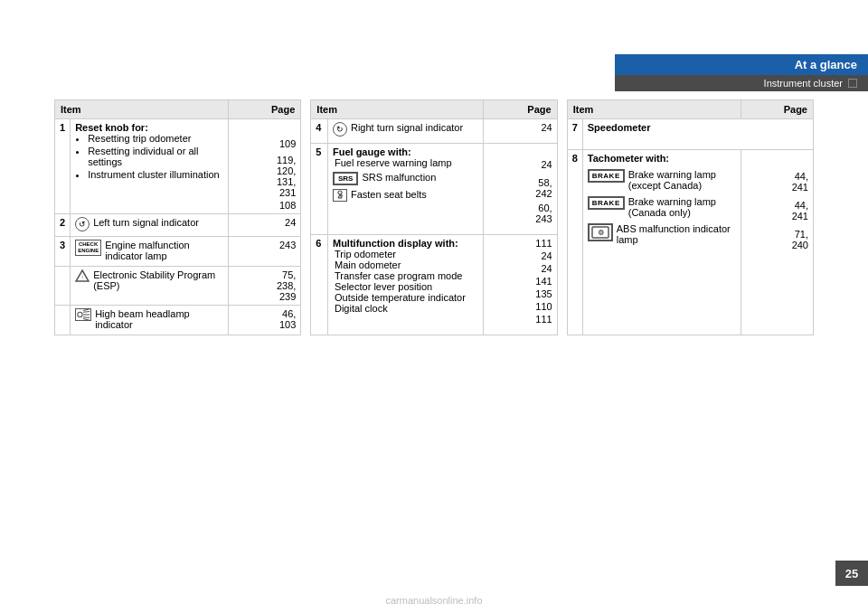 The image size is (868, 613). Describe the element at coordinates (853, 83) in the screenshot. I see `header-square-icon` at that location.